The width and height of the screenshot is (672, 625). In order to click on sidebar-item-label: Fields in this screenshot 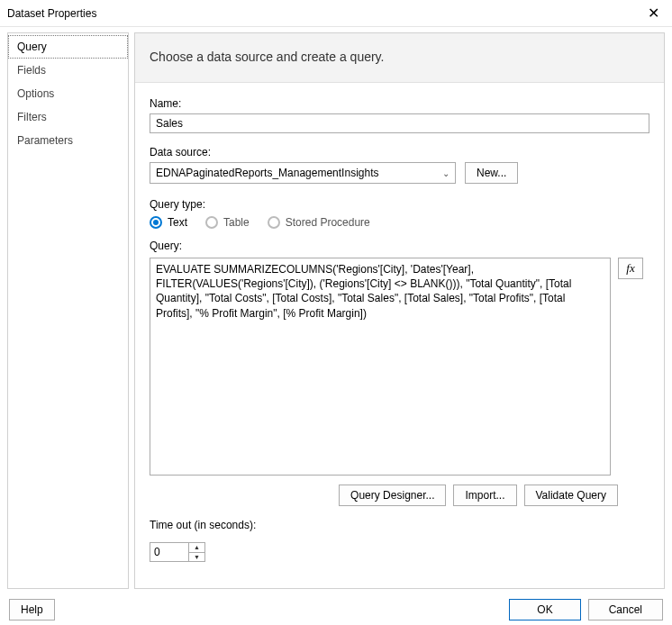, I will do `click(32, 70)`.